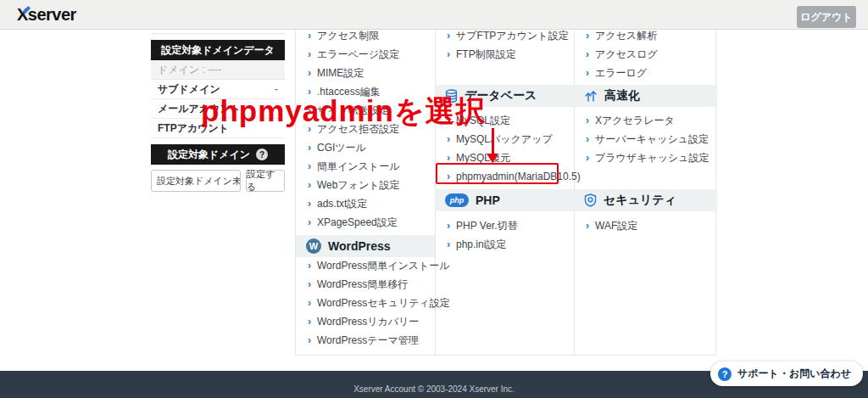 This screenshot has width=868, height=398. Describe the element at coordinates (218, 34) in the screenshot. I see `sidebar-top-divider` at that location.